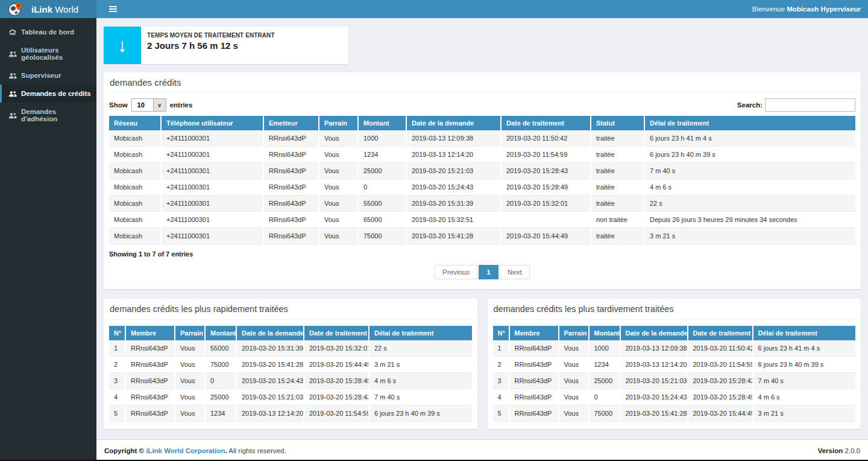 The image size is (868, 461). I want to click on users-icon, so click(13, 94).